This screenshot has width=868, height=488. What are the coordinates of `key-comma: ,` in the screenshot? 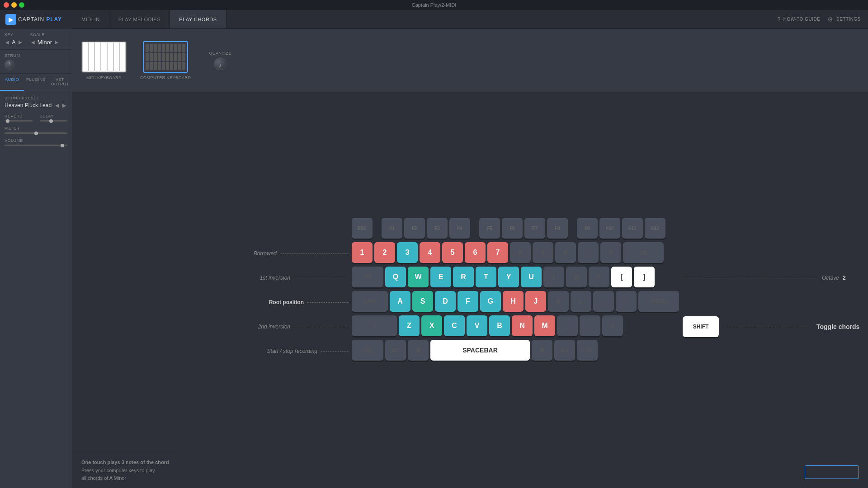 It's located at (567, 326).